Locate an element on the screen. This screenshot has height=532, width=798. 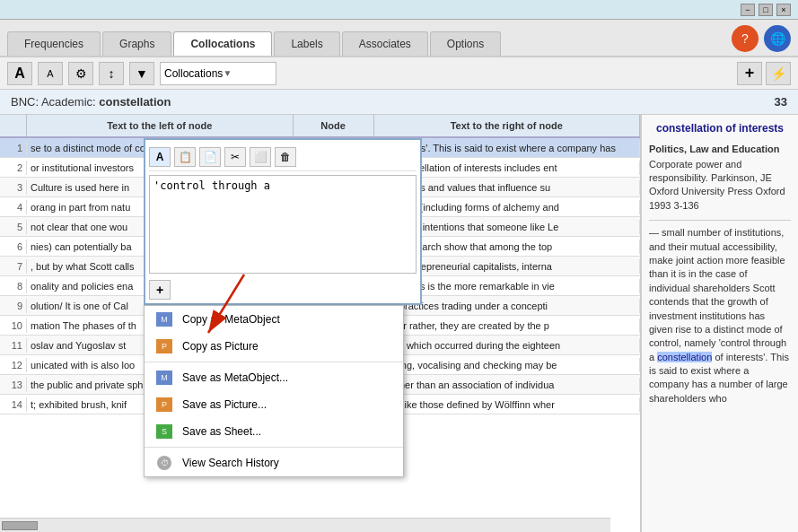
horizontal-scrollbar is located at coordinates (305, 525).